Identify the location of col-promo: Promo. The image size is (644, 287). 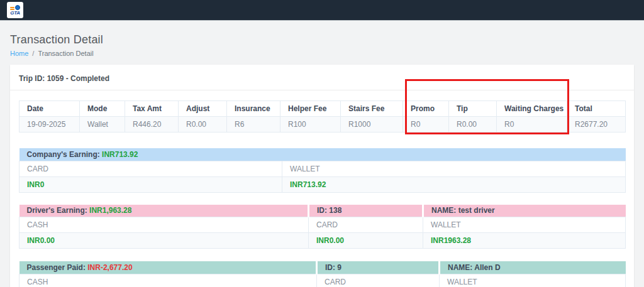
(426, 109).